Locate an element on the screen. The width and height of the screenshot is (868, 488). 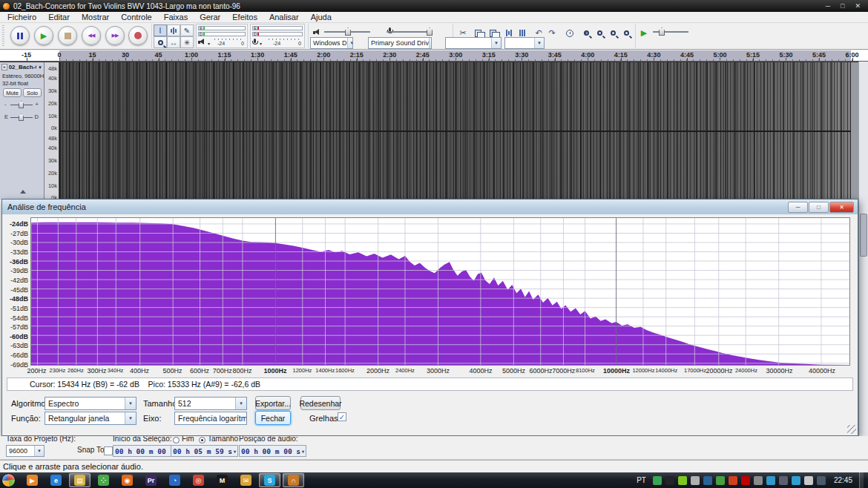
menu-mostrar: Mostrar is located at coordinates (95, 18).